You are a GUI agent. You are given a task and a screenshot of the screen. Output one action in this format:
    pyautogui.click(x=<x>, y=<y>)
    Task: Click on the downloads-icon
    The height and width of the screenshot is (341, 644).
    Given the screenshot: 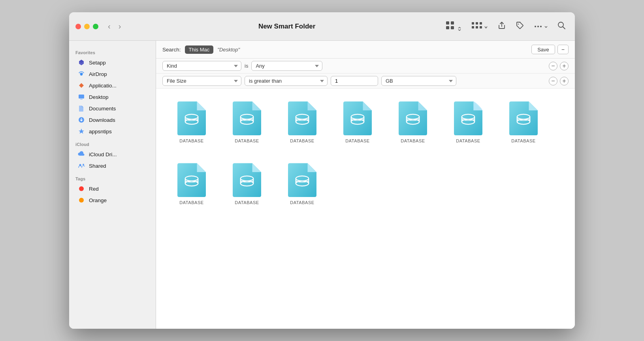 What is the action you would take?
    pyautogui.click(x=81, y=120)
    